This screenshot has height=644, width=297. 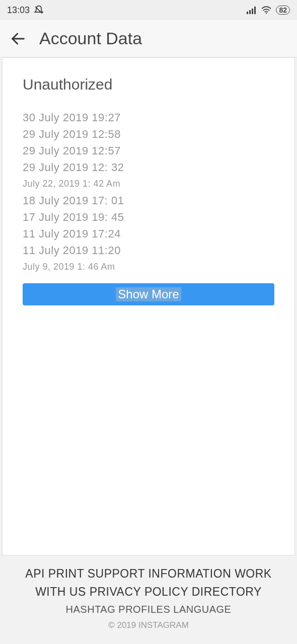 What do you see at coordinates (148, 184) in the screenshot?
I see `login-entry: July 22, 2019 1: 42 Am` at bounding box center [148, 184].